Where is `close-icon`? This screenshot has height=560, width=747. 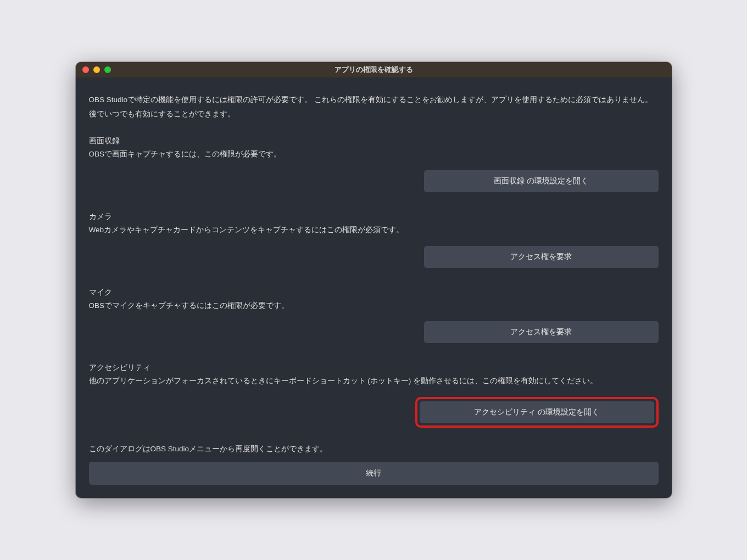
close-icon is located at coordinates (86, 70).